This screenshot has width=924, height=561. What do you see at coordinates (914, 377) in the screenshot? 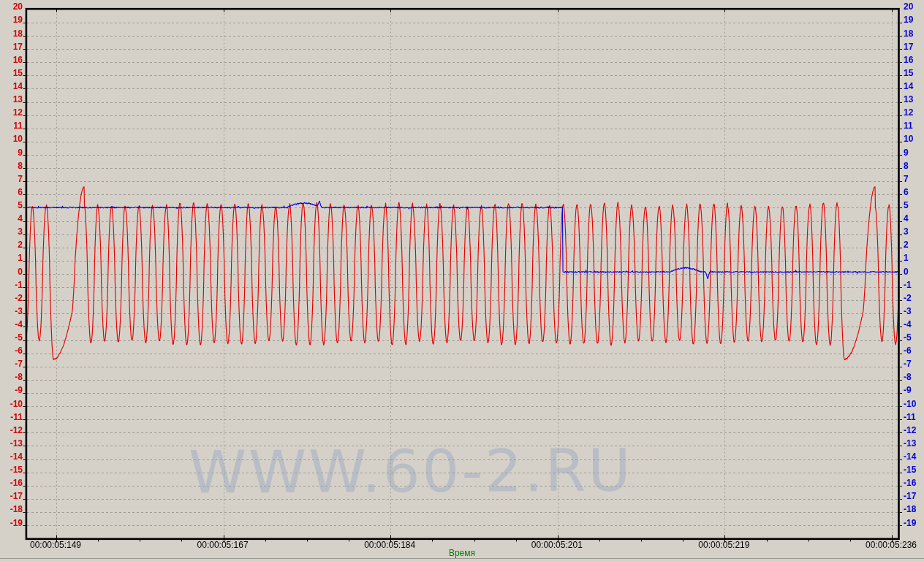
I see `y-axis-label-right: -8` at bounding box center [914, 377].